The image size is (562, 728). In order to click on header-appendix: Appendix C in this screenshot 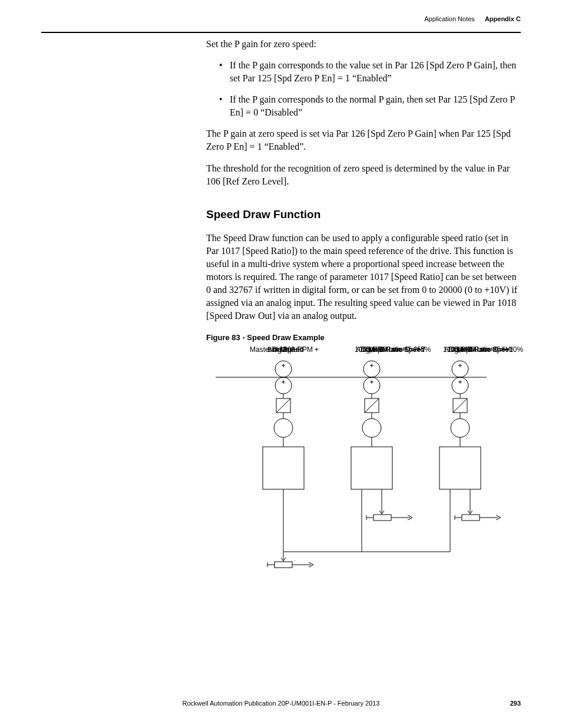, I will do `click(503, 19)`.